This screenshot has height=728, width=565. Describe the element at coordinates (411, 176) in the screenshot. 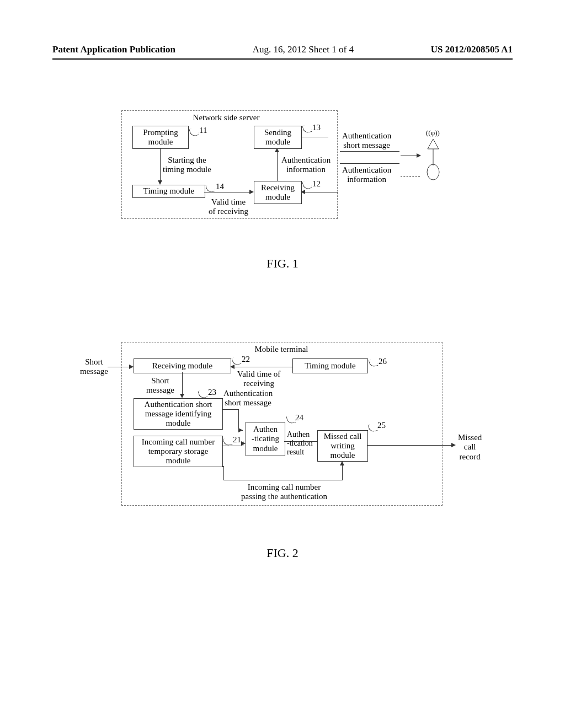

I see `fig1-dashed-authinfo` at that location.